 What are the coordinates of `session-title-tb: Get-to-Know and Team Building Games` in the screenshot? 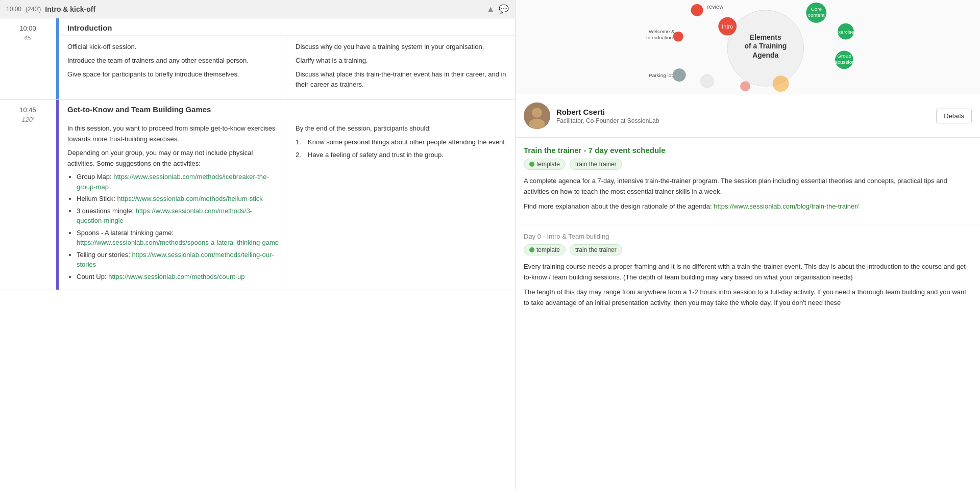 It's located at (287, 109).